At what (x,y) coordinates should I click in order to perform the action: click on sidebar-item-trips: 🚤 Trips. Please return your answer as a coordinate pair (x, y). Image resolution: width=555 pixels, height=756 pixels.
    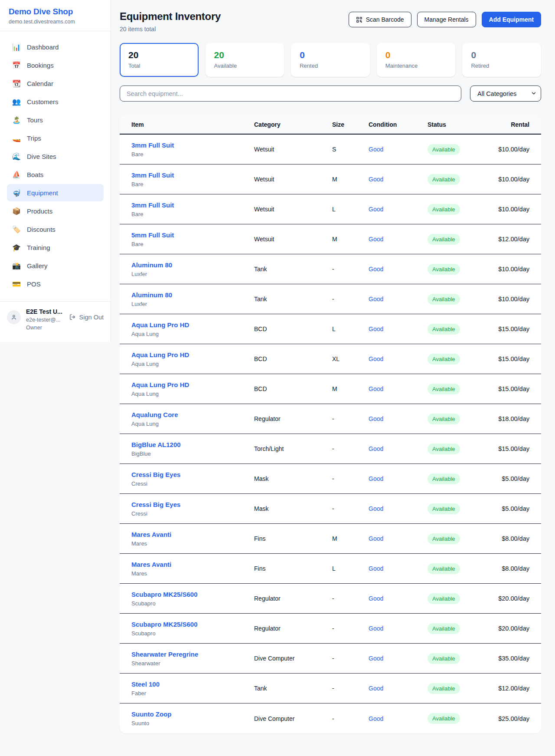
    Looking at the image, I should click on (56, 138).